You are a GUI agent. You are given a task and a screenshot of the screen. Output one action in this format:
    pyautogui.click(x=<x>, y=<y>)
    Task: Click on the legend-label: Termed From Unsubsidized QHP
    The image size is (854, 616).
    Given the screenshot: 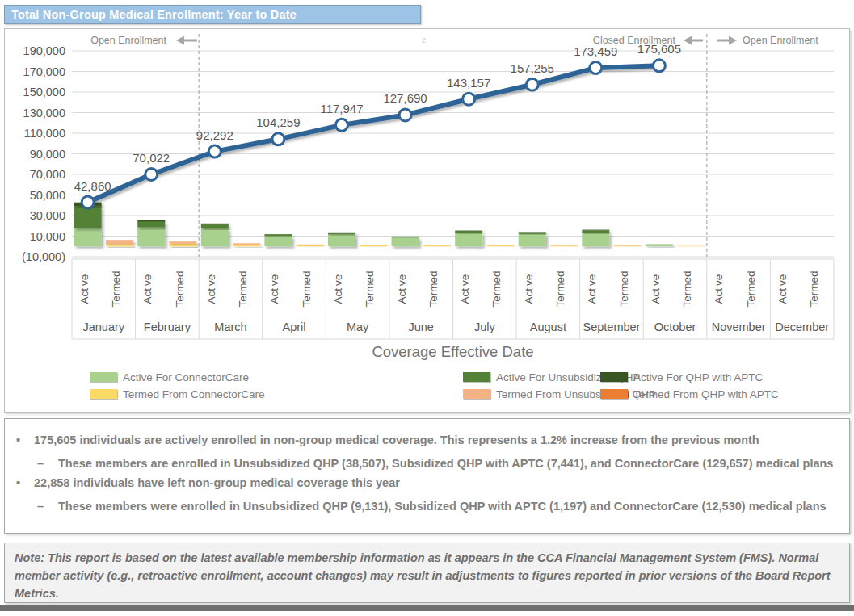 What is the action you would take?
    pyautogui.click(x=576, y=394)
    